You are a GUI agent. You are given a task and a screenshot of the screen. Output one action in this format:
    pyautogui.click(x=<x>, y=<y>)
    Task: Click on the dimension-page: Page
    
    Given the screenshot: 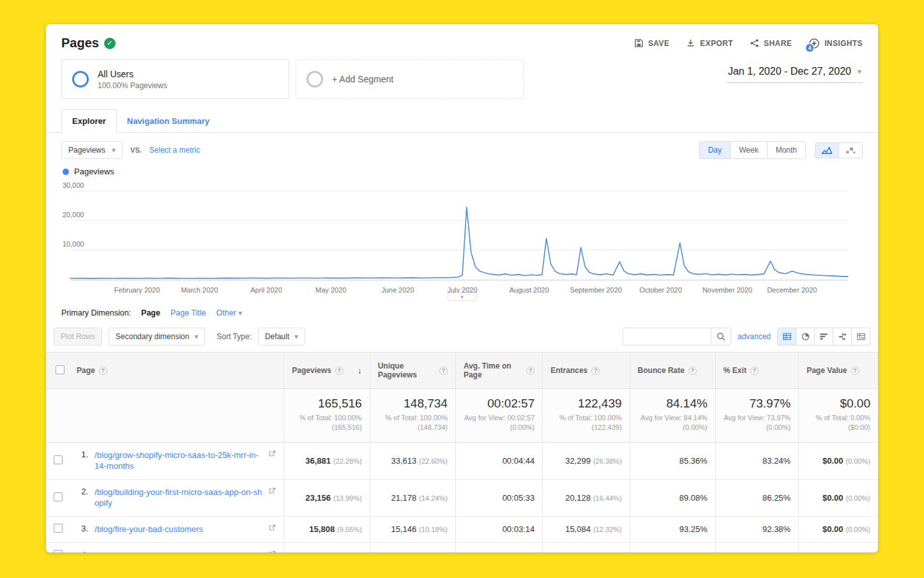 What is the action you would take?
    pyautogui.click(x=151, y=313)
    